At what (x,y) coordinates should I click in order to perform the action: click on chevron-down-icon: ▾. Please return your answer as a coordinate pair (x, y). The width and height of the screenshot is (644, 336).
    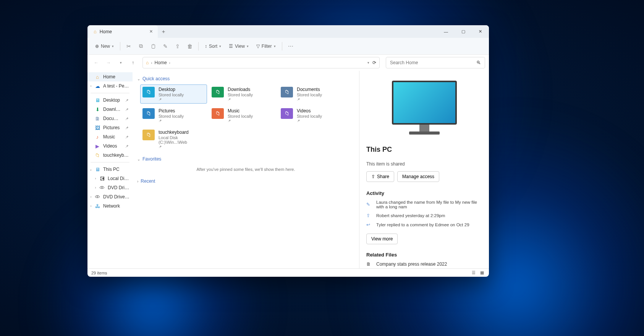
    Looking at the image, I should click on (275, 46).